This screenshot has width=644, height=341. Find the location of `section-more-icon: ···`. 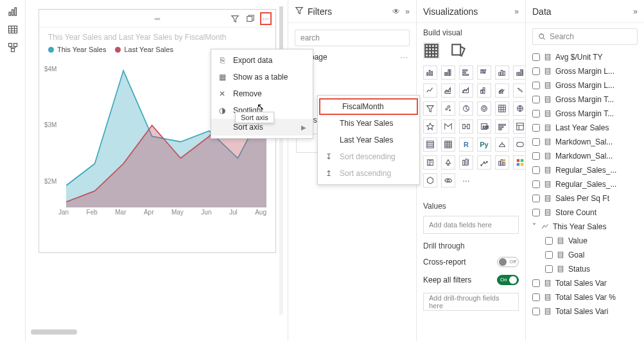

section-more-icon: ··· is located at coordinates (405, 57).